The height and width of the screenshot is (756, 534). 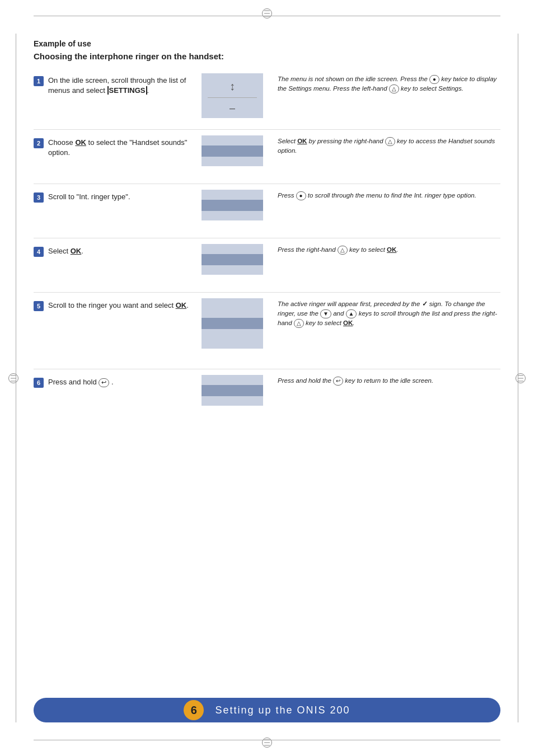 What do you see at coordinates (39, 383) in the screenshot?
I see `step-6-number: 6` at bounding box center [39, 383].